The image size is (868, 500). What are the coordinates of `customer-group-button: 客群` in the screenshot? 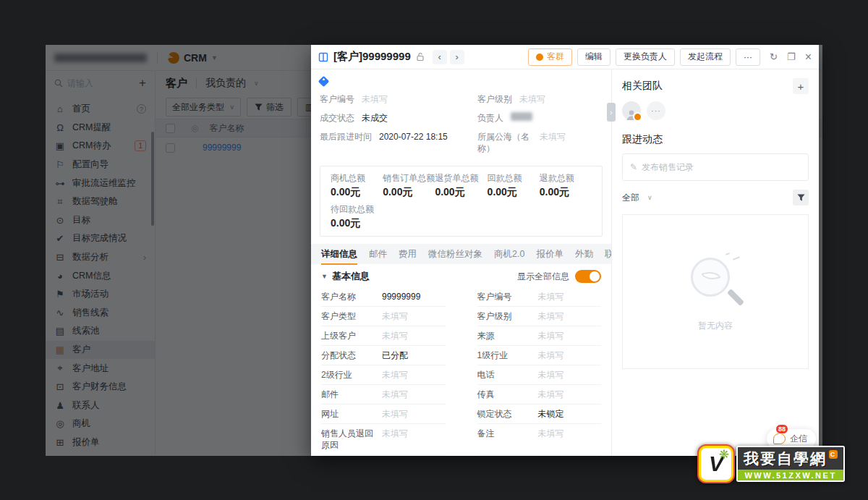 It's located at (550, 57).